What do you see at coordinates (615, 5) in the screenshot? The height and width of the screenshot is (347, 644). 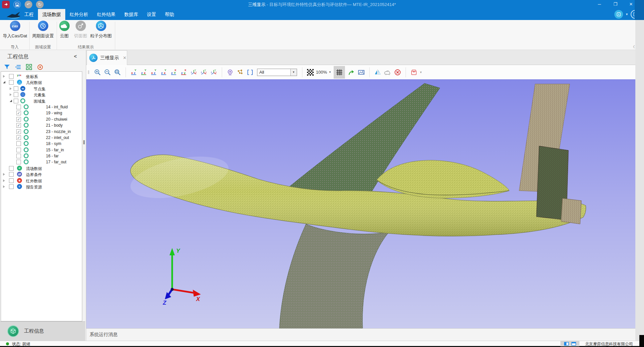 I see `maximize-button: ❐` at bounding box center [615, 5].